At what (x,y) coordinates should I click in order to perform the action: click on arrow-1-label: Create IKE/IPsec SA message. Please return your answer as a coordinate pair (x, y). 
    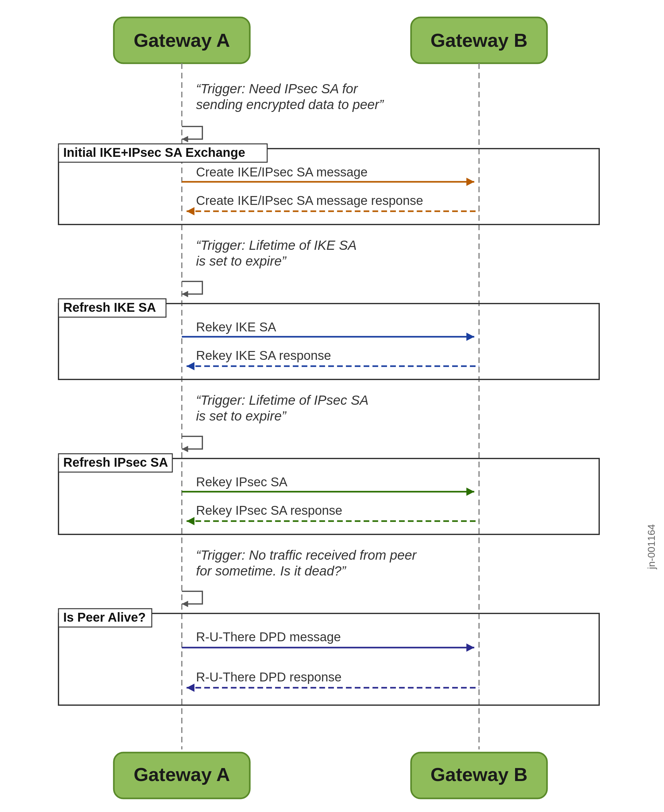
    Looking at the image, I should click on (282, 172).